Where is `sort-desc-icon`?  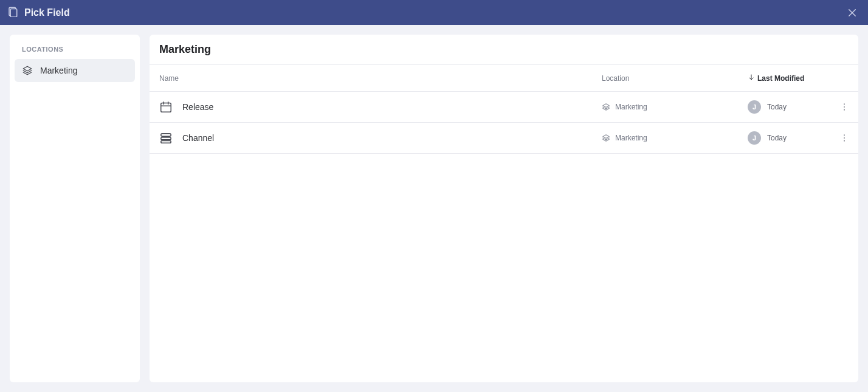
sort-desc-icon is located at coordinates (751, 78).